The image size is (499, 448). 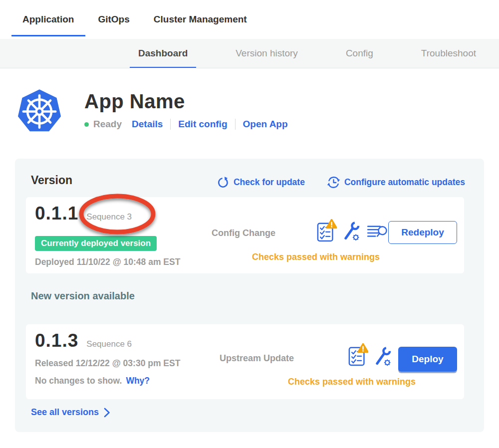 I want to click on check-for-update-link: Check for update, so click(x=261, y=183).